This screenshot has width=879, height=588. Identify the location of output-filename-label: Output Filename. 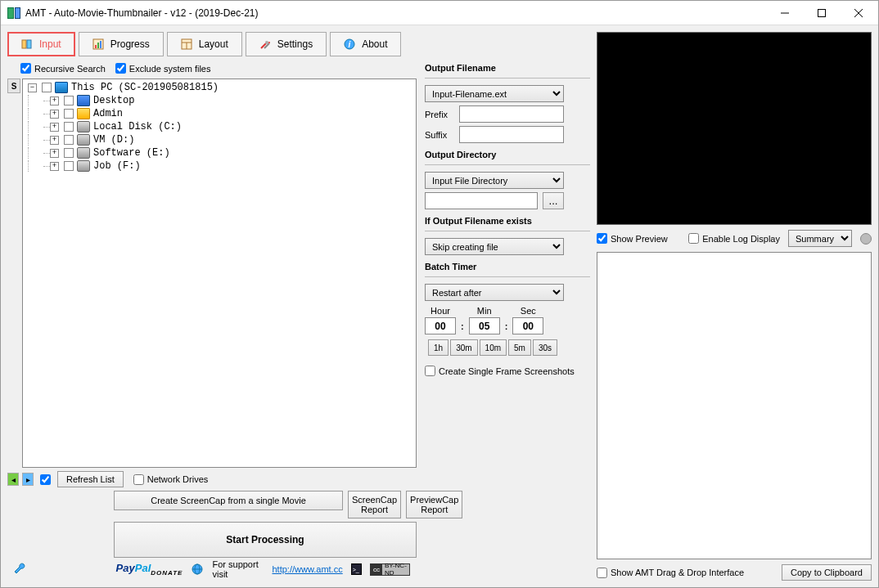
(507, 68).